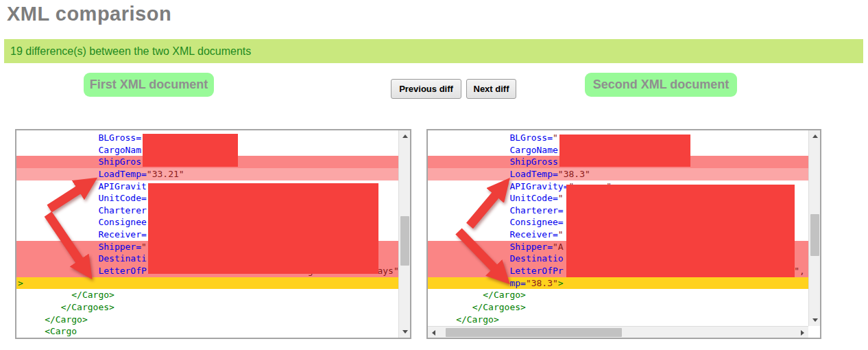  Describe the element at coordinates (405, 136) in the screenshot. I see `scroll-up-icon` at that location.